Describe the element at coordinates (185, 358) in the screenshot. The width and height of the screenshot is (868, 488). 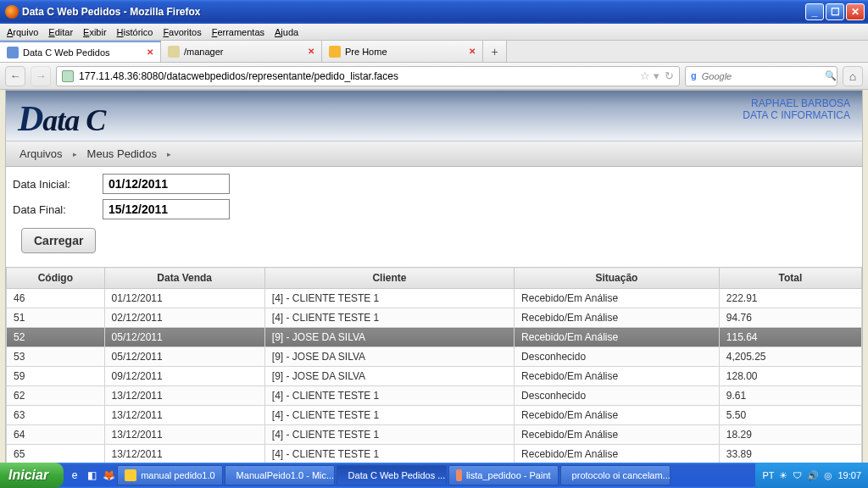
I see `cell-data: 05/12/2011` at that location.